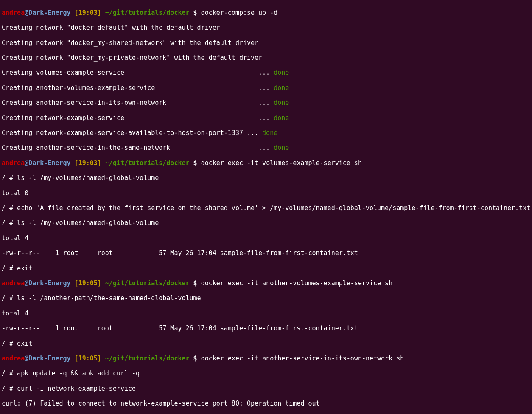 This screenshot has height=414, width=532. I want to click on output-line: Creating network-example-service ... don…, so click(266, 118).